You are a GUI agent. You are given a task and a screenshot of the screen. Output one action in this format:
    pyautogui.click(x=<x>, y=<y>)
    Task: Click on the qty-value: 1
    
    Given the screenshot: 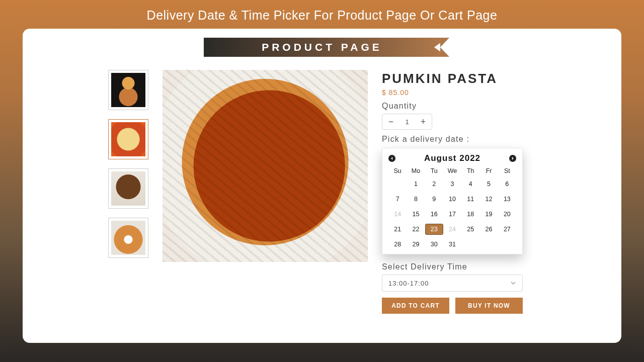 What is the action you would take?
    pyautogui.click(x=407, y=122)
    